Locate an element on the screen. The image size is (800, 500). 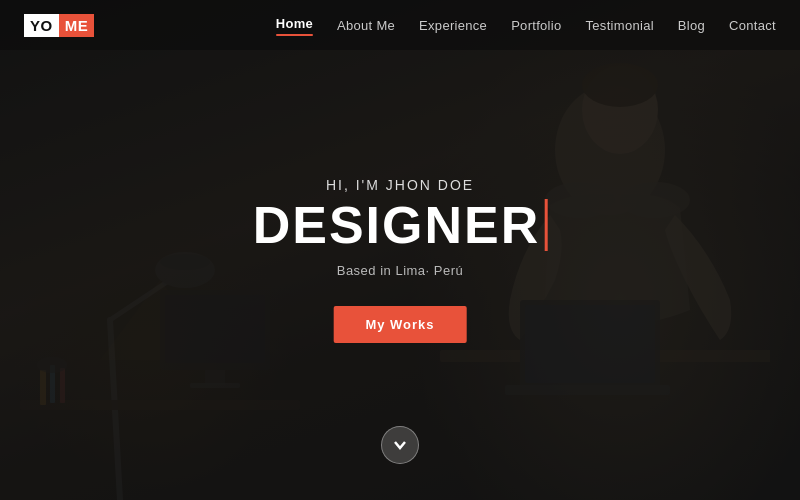
navbar: YO ME Home About Me Experience Portfolio… is located at coordinates (400, 25).